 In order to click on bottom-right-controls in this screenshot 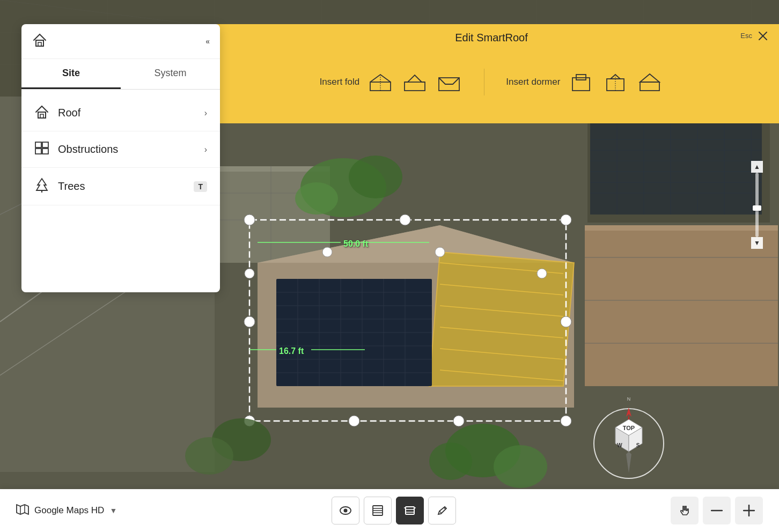, I will do `click(717, 511)`.